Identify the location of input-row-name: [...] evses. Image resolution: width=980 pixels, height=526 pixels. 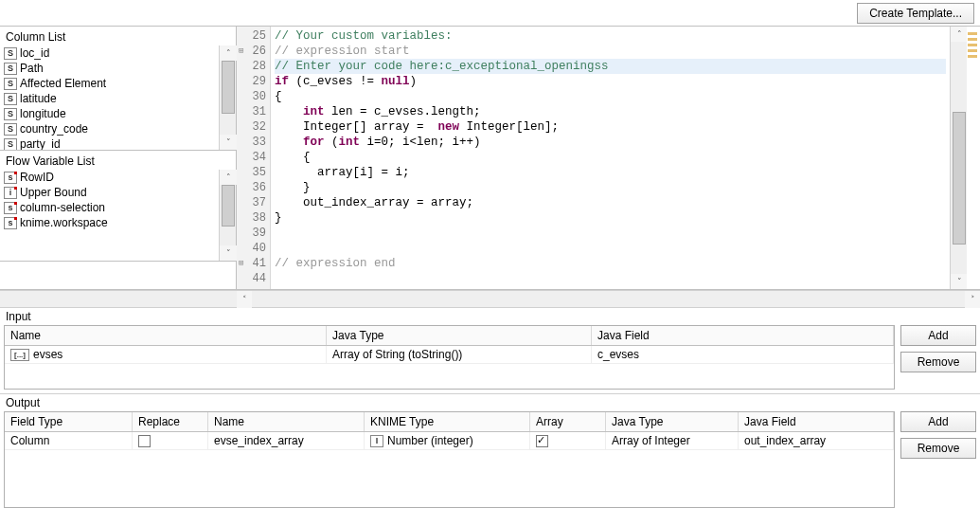
(166, 354).